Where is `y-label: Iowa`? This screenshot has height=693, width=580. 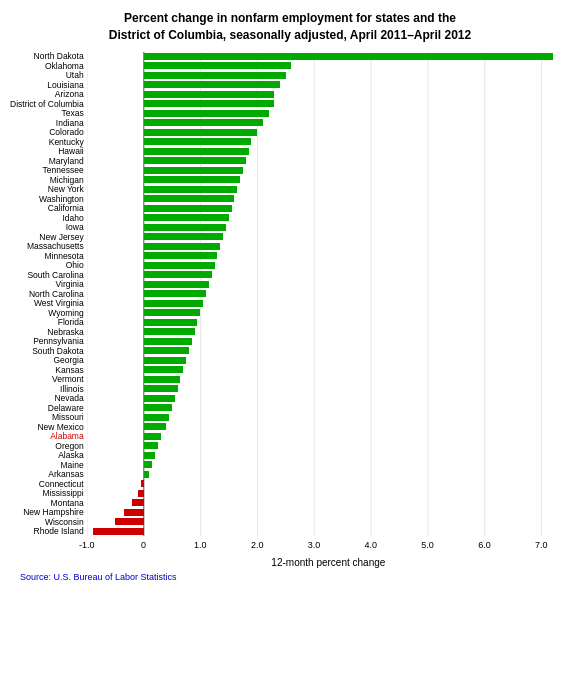 y-label: Iowa is located at coordinates (75, 228).